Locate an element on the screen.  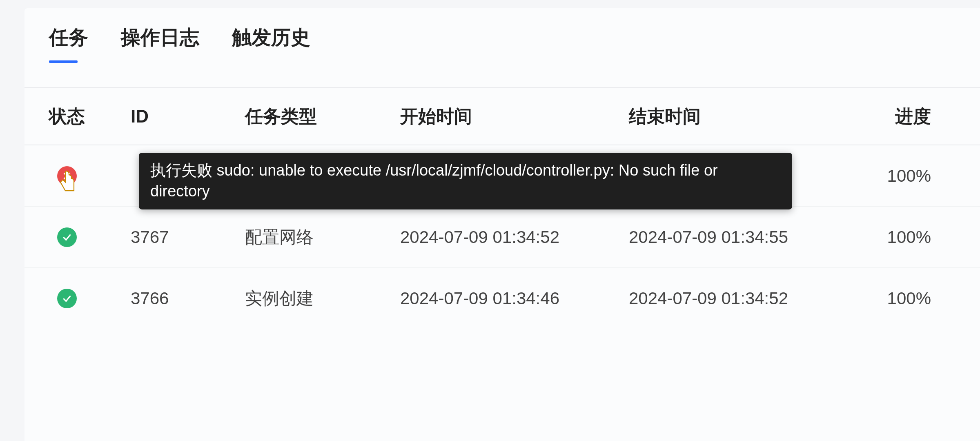
table-row: 3766 实例创建 2024-07-09 01:34:46 2024-07-09… is located at coordinates (502, 298).